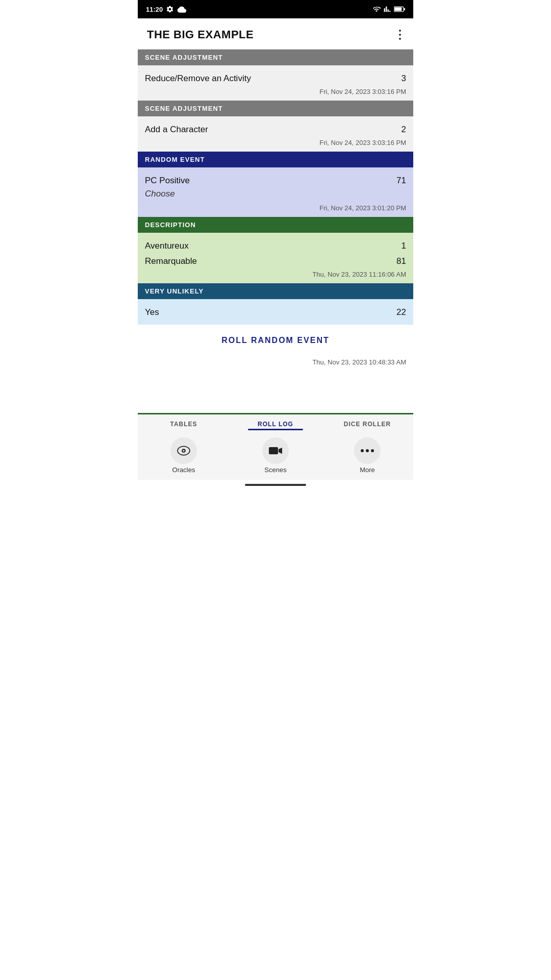 The height and width of the screenshot is (980, 551). I want to click on entry-number-1: 3, so click(404, 79).